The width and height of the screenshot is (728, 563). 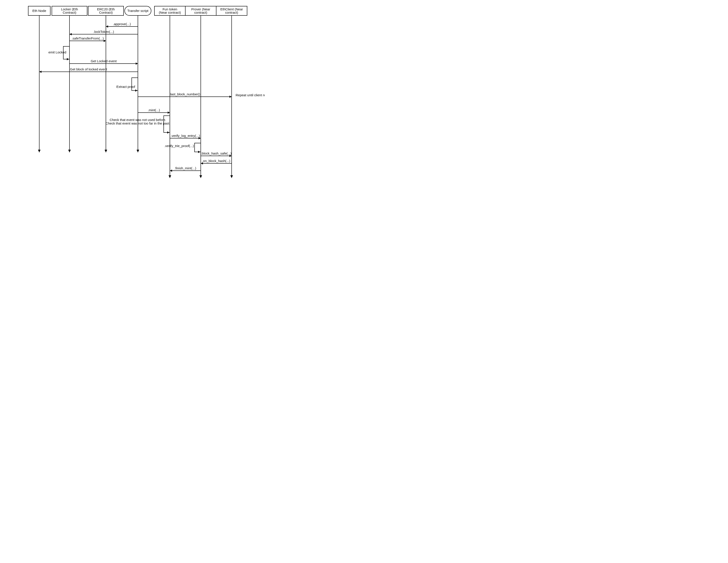 I want to click on msg-label-3: emit Locked, so click(x=57, y=52).